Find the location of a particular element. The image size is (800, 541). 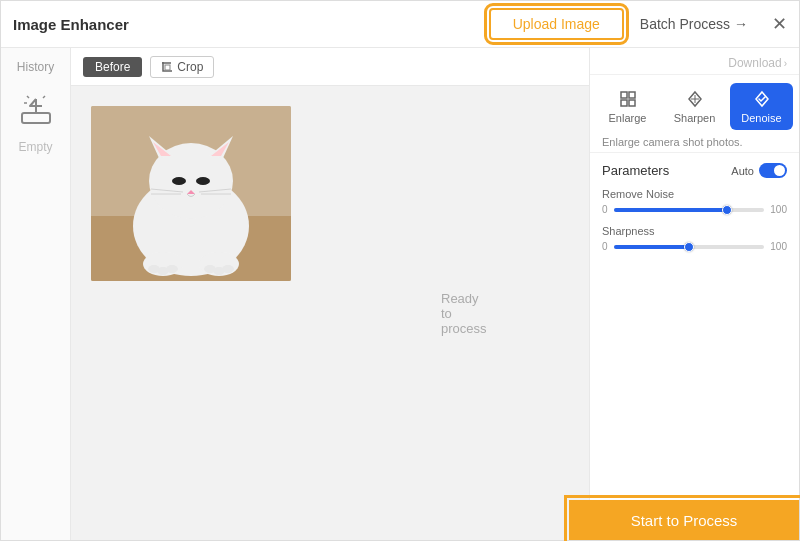

sidebar: History Empty is located at coordinates (36, 294).